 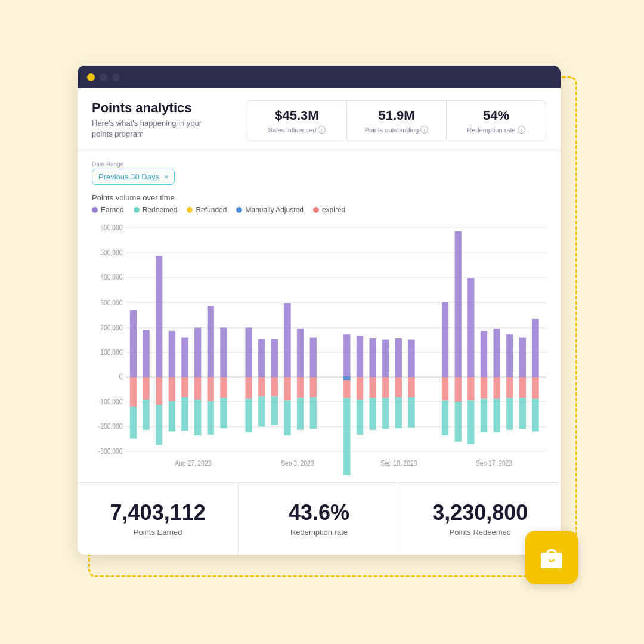 What do you see at coordinates (298, 463) in the screenshot?
I see `svg-text: Sep 3, 2023` at bounding box center [298, 463].